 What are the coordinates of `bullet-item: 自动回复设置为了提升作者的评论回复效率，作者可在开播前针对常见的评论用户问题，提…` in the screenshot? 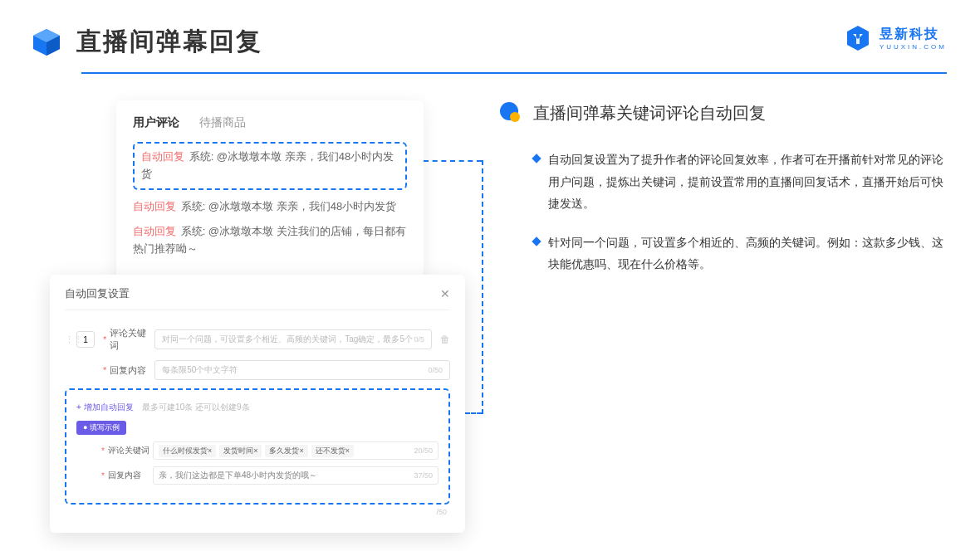 It's located at (740, 182).